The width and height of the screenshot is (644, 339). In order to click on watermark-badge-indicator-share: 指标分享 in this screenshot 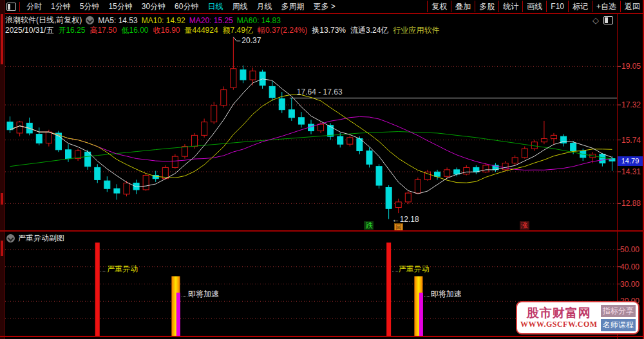, I will do `click(618, 311)`.